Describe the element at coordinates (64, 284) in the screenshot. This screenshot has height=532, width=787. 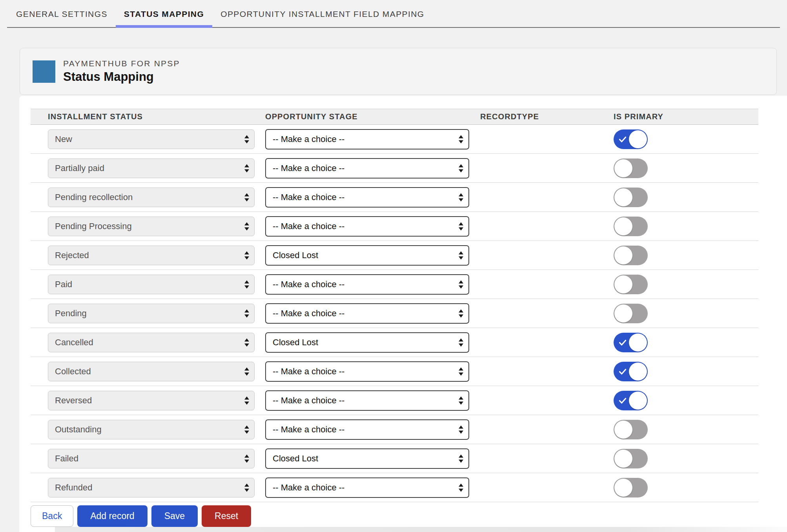
I see `installment-status-value: Paid` at that location.